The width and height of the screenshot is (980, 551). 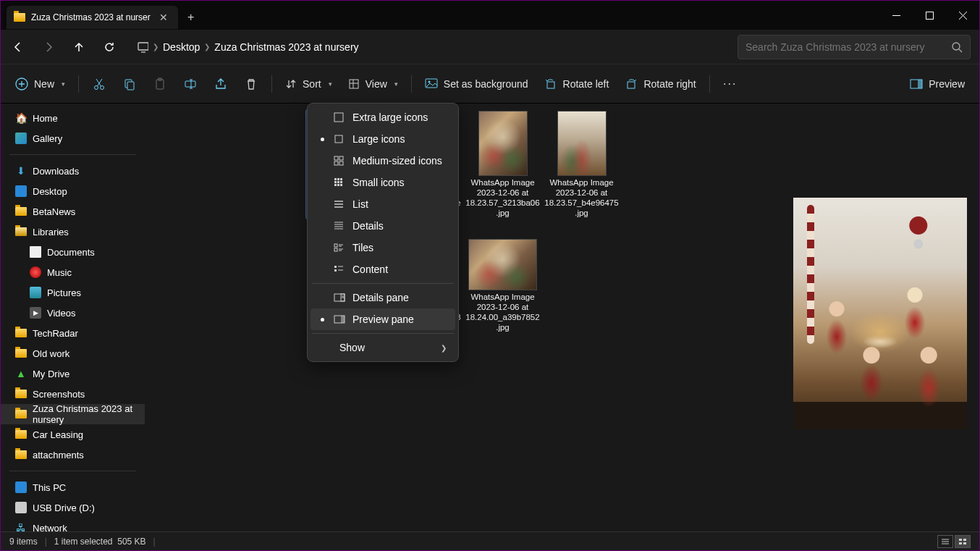 What do you see at coordinates (72, 487) in the screenshot?
I see `sidebar-item-thispc: This PC` at bounding box center [72, 487].